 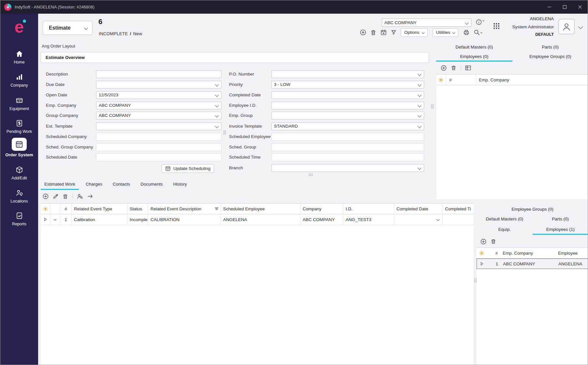 What do you see at coordinates (55, 197) in the screenshot?
I see `edit-work-button` at bounding box center [55, 197].